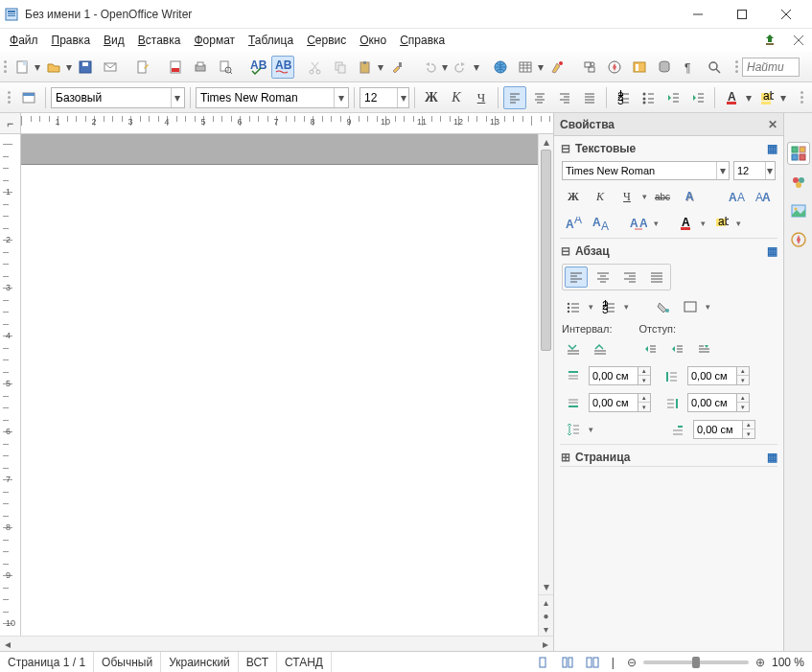 This screenshot has width=812, height=672. Describe the element at coordinates (764, 197) in the screenshot. I see `sidebar-shrink-font-button: AA` at that location.